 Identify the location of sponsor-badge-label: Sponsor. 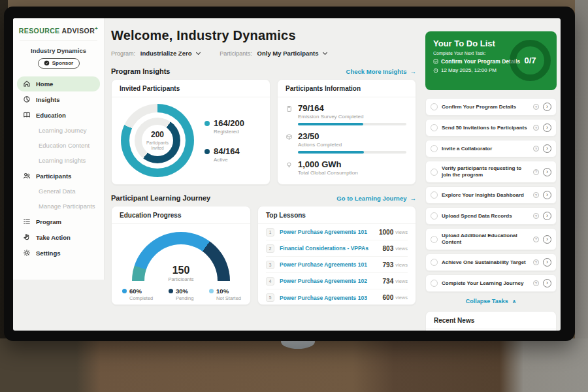
(63, 63).